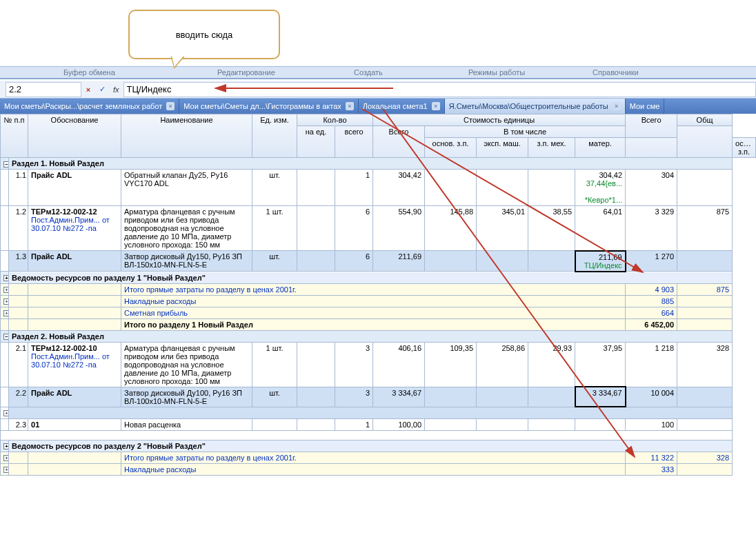 This screenshot has height=537, width=756. Describe the element at coordinates (275, 136) in the screenshot. I see `col-ed: Ед. изм.` at that location.